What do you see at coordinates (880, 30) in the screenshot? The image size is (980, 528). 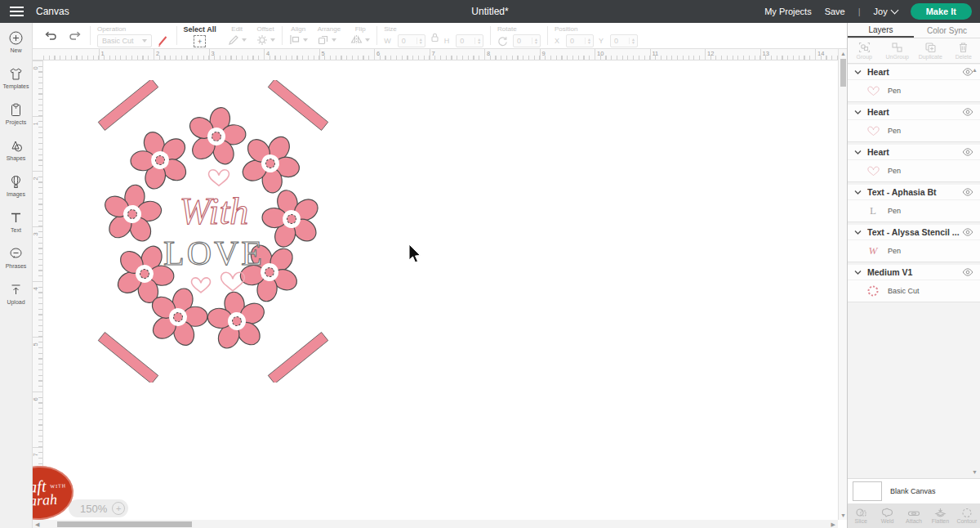 I see `tab-layers: Layers` at bounding box center [880, 30].